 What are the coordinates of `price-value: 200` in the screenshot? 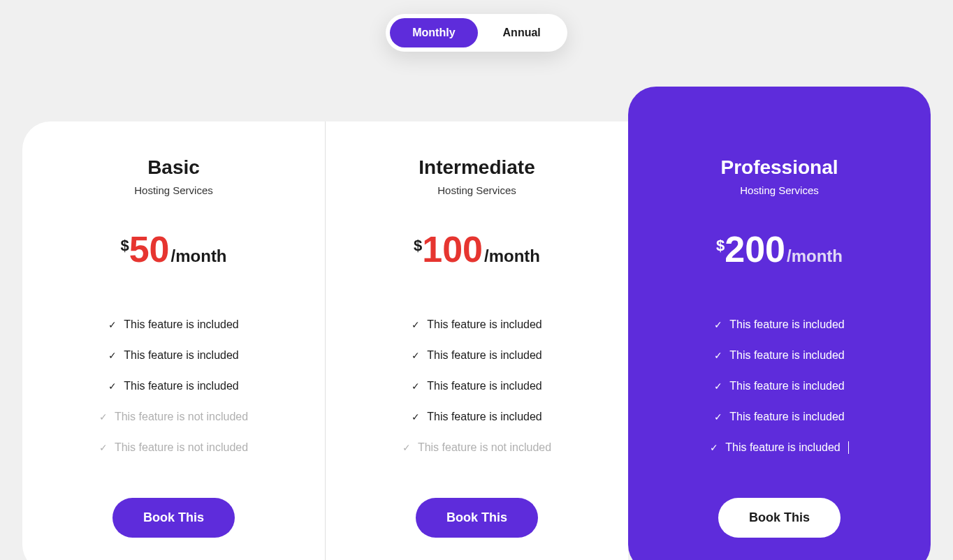 It's located at (755, 249).